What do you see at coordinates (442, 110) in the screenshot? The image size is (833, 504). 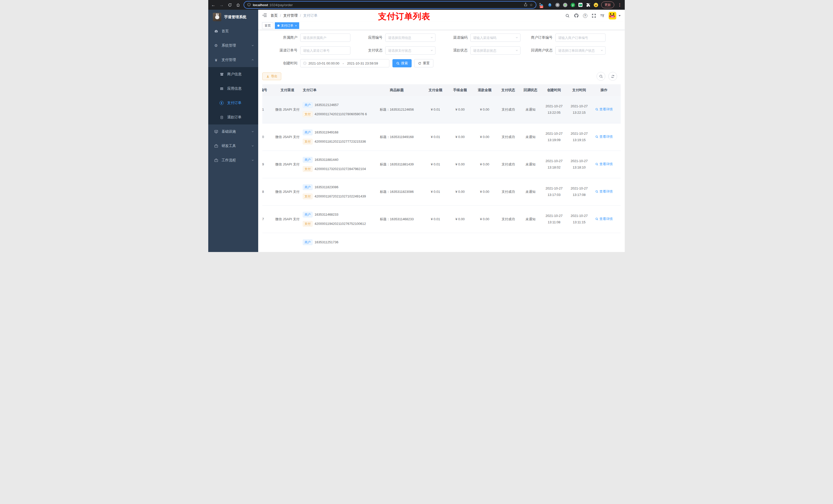 I see `table-row: 21 微信 JSAPI 支付 商户1635312124657 支付4200001…` at bounding box center [442, 110].